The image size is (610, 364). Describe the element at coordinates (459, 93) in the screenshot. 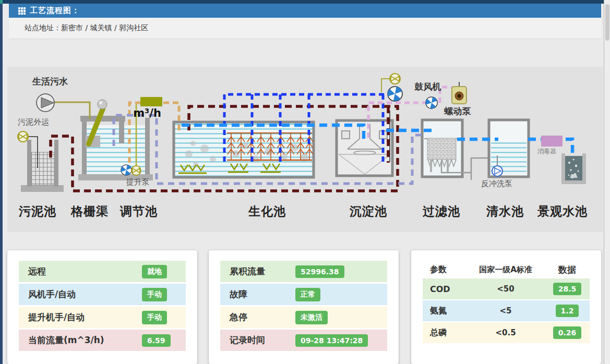

I see `dosing-device-icon` at that location.